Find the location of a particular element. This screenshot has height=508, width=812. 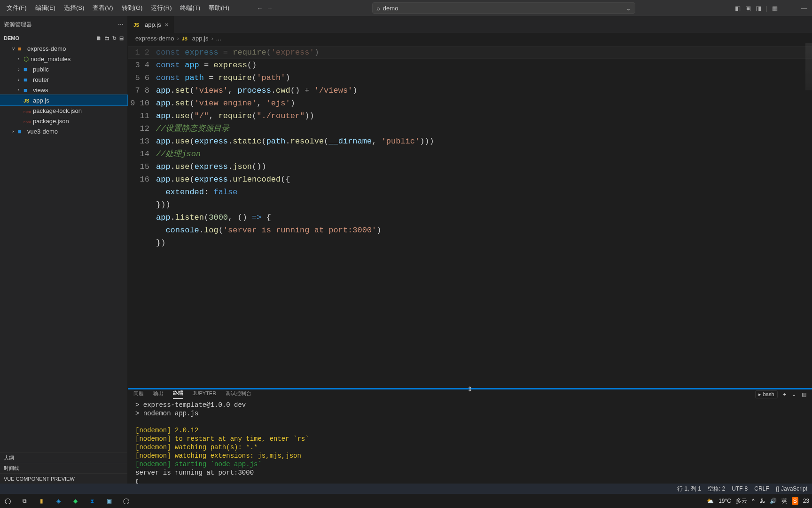

close-icon: × is located at coordinates (167, 24).